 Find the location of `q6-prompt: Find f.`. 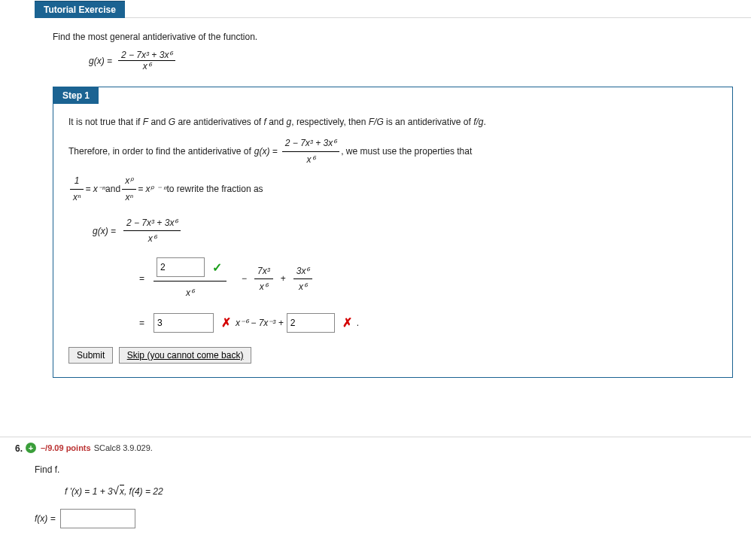

q6-prompt: Find f. is located at coordinates (393, 470).